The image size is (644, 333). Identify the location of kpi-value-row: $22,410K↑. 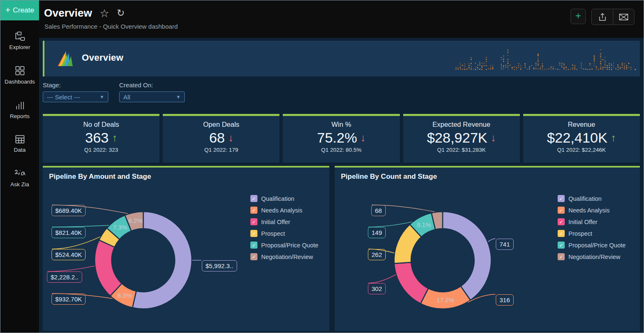
(581, 138).